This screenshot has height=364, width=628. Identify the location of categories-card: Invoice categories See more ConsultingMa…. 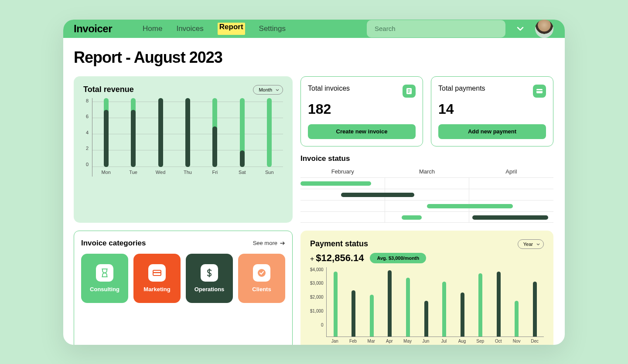
(183, 288).